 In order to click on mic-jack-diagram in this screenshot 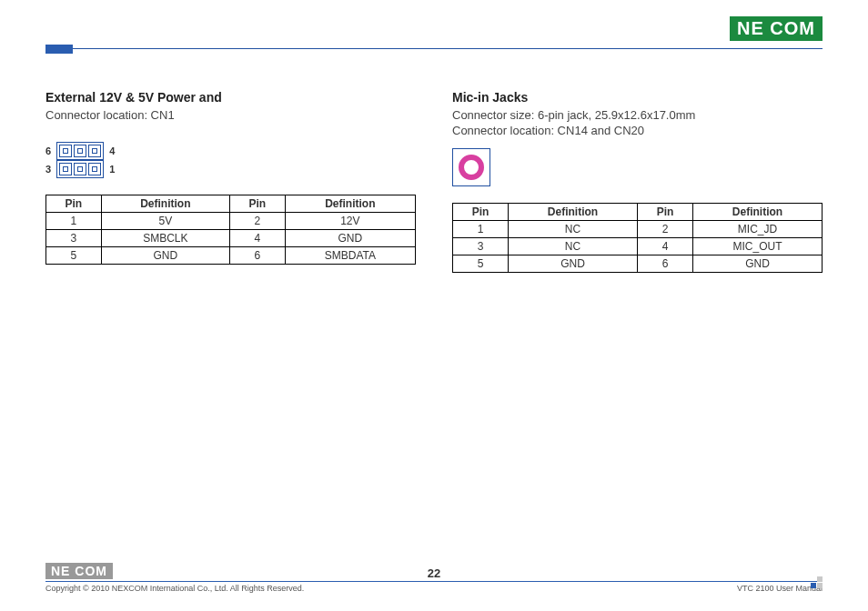, I will do `click(637, 167)`.